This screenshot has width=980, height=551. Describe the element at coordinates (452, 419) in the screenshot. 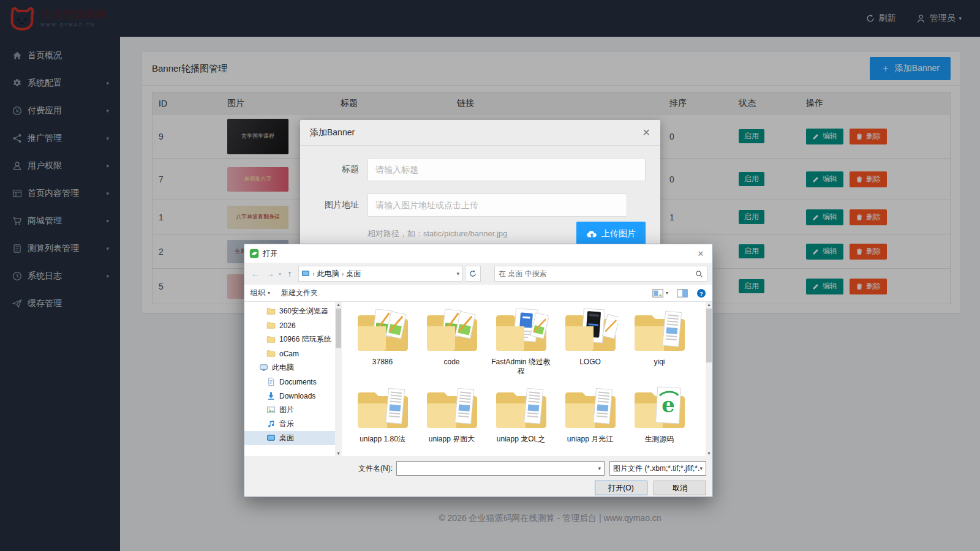

I see `folder-item: uniapp 界面大` at that location.